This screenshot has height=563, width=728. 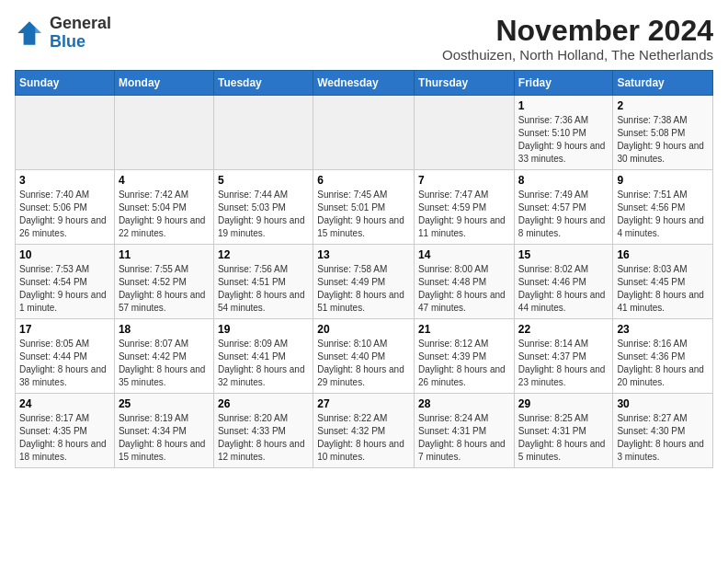 I want to click on logo-general-text: General, so click(x=81, y=23).